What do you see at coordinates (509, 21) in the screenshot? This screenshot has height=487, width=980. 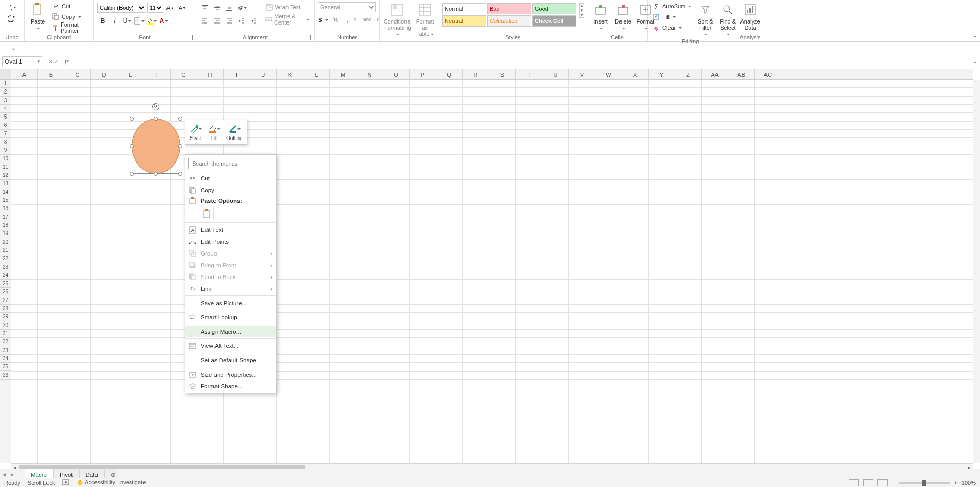 I see `style-calculation: Calculation` at bounding box center [509, 21].